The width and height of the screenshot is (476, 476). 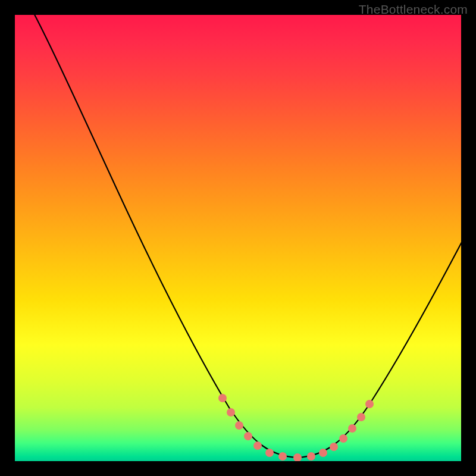 I want to click on marker-group, so click(x=296, y=427).